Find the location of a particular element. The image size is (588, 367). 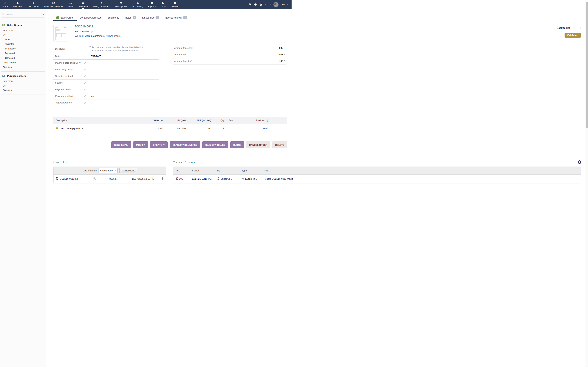

amounts-table: Amount (excl. tax) 0.97 € Amount tax 0.0… is located at coordinates (229, 55).